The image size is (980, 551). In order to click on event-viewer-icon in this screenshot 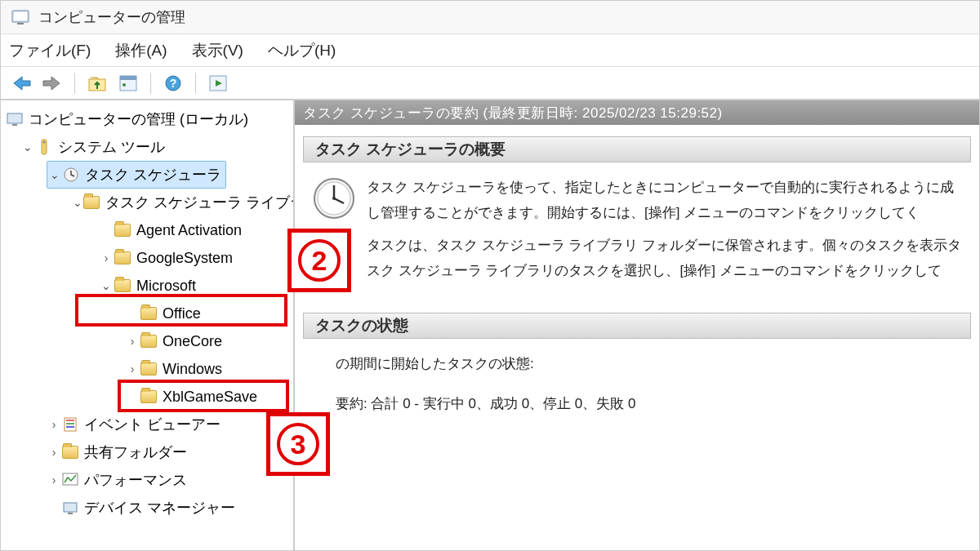, I will do `click(70, 424)`.